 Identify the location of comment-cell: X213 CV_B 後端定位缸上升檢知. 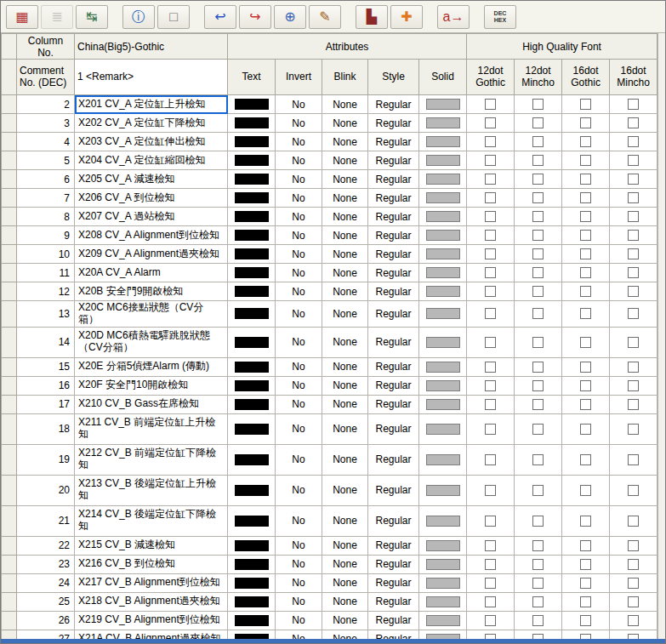
(151, 490).